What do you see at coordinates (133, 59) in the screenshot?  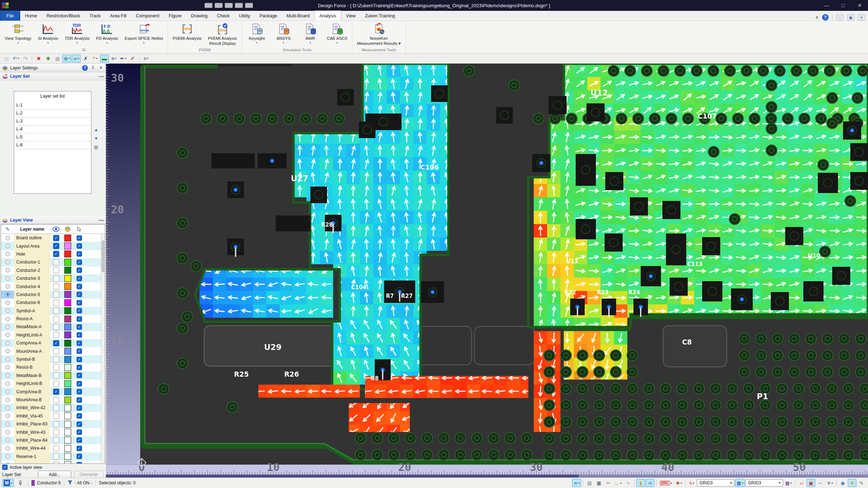 I see `delete-color-button: ✐` at bounding box center [133, 59].